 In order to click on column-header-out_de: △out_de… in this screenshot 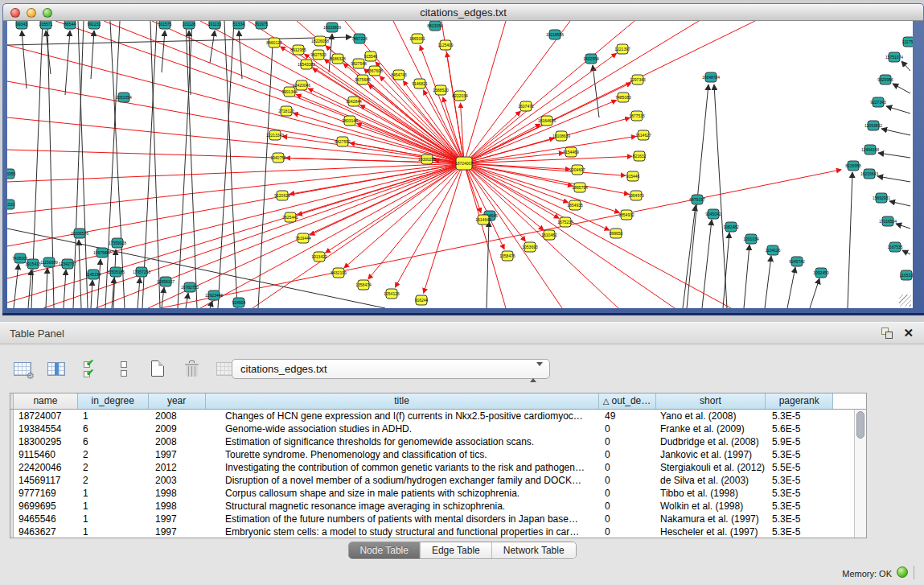, I will do `click(627, 401)`.